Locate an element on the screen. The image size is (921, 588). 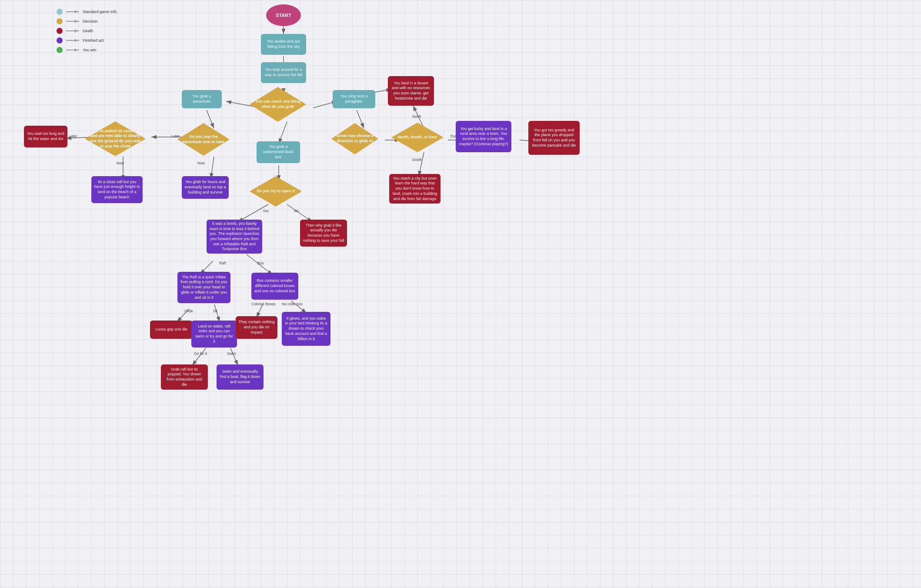
node-grab-raft-drown: Grab raft but its popped. You drown from… is located at coordinates (184, 377).